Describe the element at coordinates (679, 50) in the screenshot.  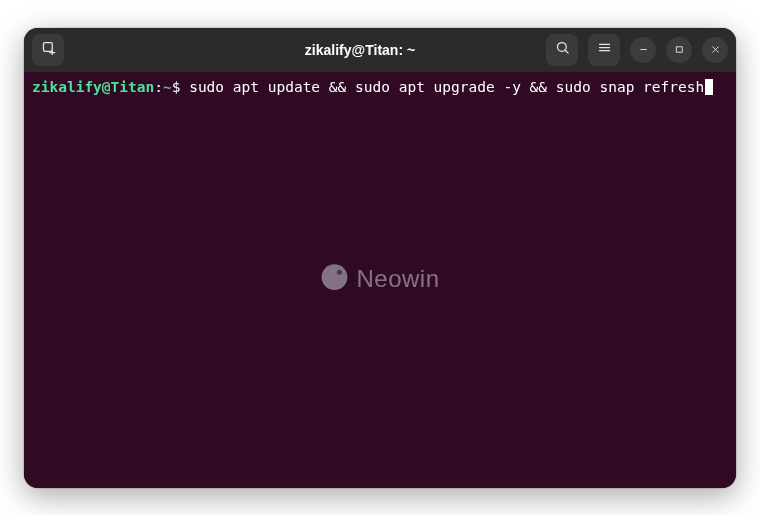
I see `maximize-button` at that location.